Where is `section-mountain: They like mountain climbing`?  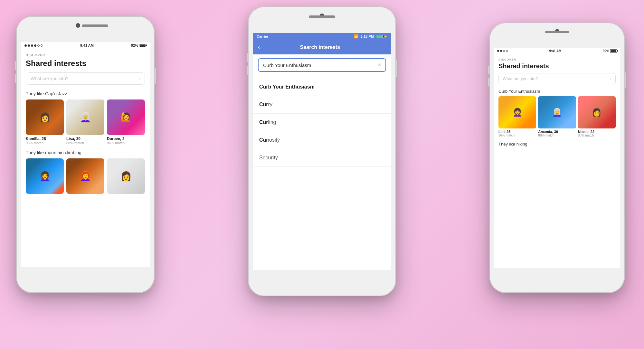 section-mountain: They like mountain climbing is located at coordinates (85, 154).